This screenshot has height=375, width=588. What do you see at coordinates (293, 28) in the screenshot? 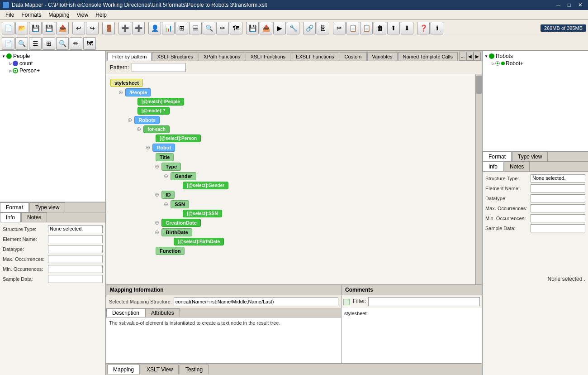
I see `test-button: 🔧` at bounding box center [293, 28].